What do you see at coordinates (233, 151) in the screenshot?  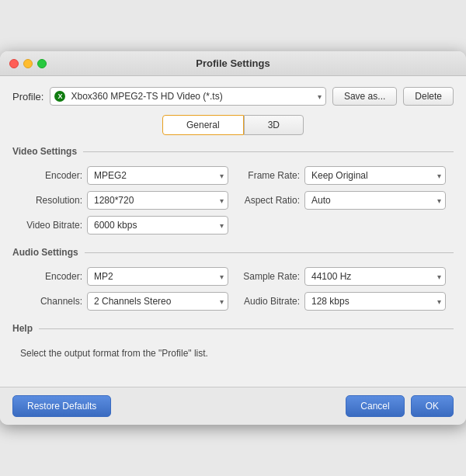 I see `video-settings-divider: Video Settings` at bounding box center [233, 151].